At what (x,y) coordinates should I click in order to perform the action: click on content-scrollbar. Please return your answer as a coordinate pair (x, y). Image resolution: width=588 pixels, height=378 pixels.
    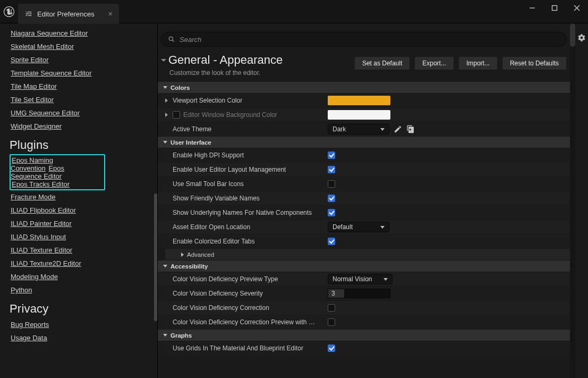
    Looking at the image, I should click on (573, 201).